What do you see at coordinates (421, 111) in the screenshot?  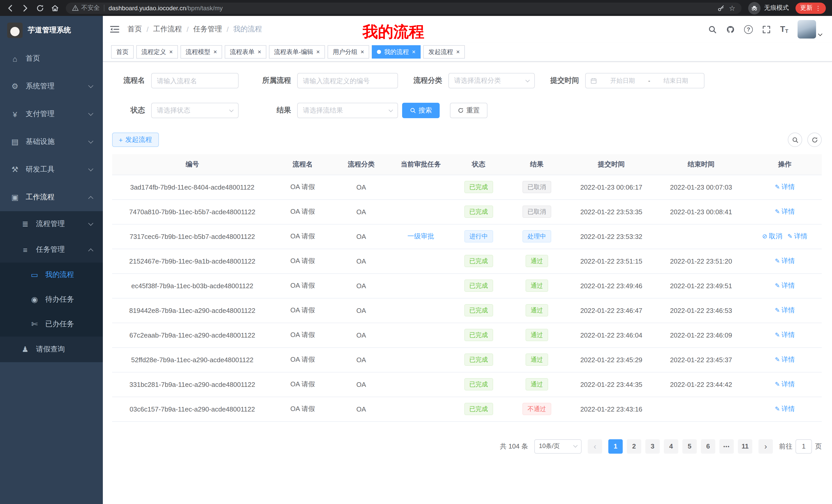 I see `search-button: 搜索` at bounding box center [421, 111].